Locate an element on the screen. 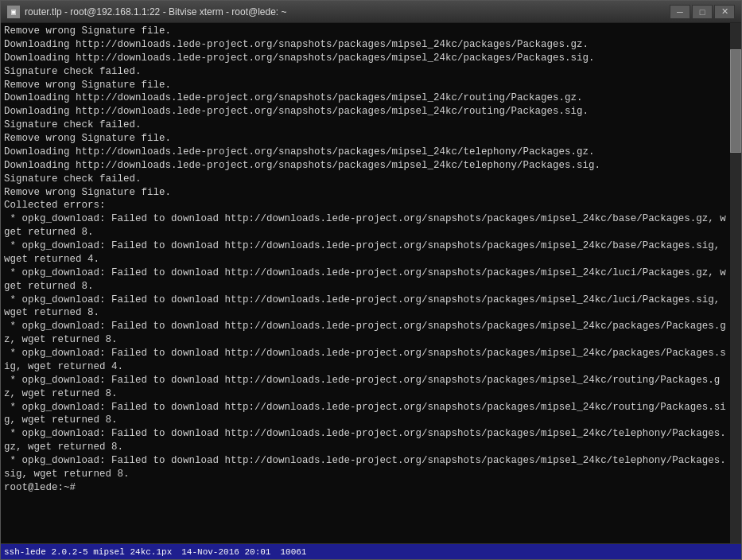 The width and height of the screenshot is (742, 560). window-icon: ▣ is located at coordinates (14, 12).